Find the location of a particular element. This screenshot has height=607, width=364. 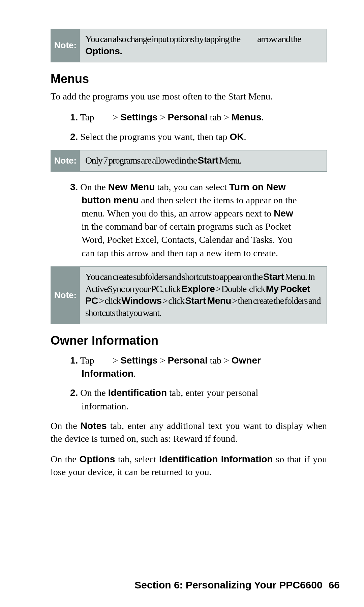

note-text: Menu. is located at coordinates (230, 161).